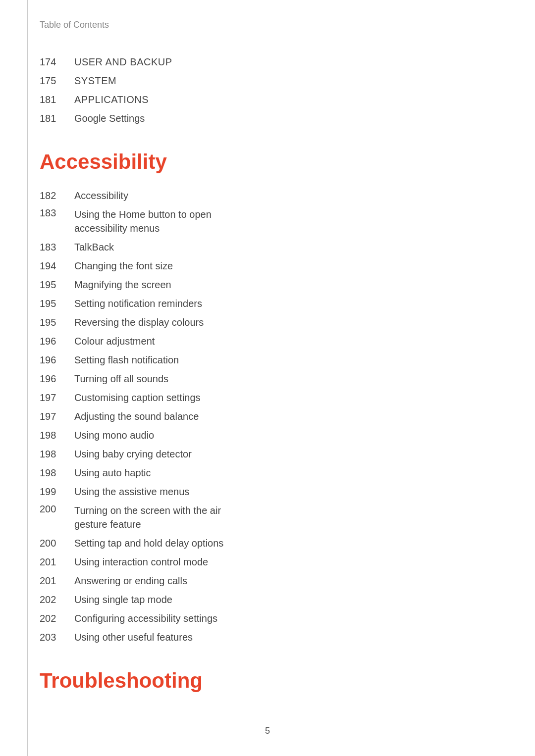 The height and width of the screenshot is (756, 535). Describe the element at coordinates (268, 100) in the screenshot. I see `list-item: 181 APPLICATIONS` at that location.